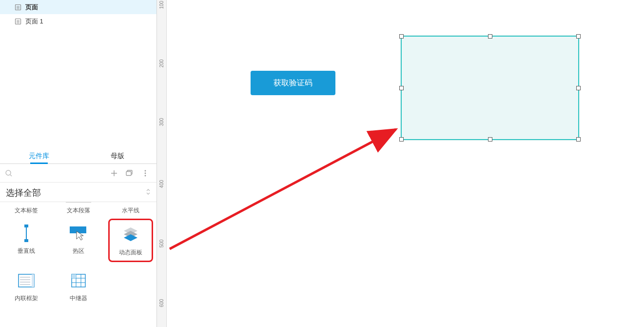 Image resolution: width=644 pixels, height=327 pixels. Describe the element at coordinates (131, 252) in the screenshot. I see `widget-label: 动态面板` at that location.